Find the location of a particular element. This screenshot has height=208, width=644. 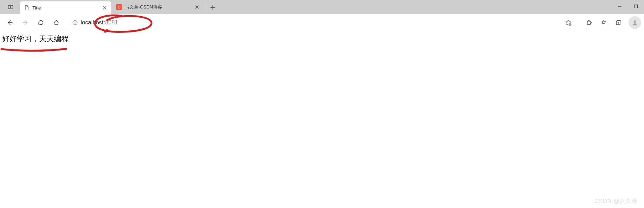

address-bar: localhost:8081 is located at coordinates (323, 23).